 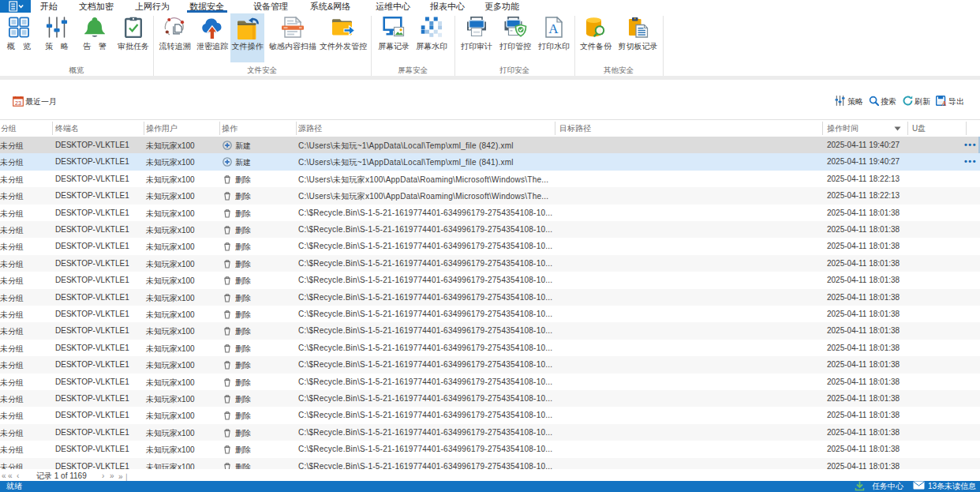 What do you see at coordinates (18, 103) in the screenshot?
I see `svg-text: 23` at bounding box center [18, 103].